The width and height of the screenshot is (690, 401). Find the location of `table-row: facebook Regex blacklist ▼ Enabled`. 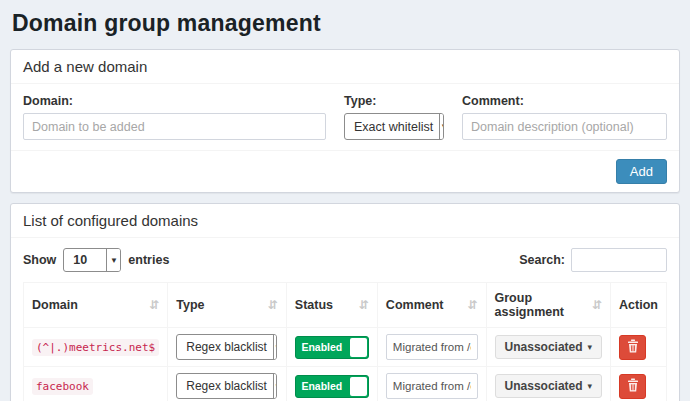

table-row: facebook Regex blacklist ▼ Enabled is located at coordinates (346, 384).